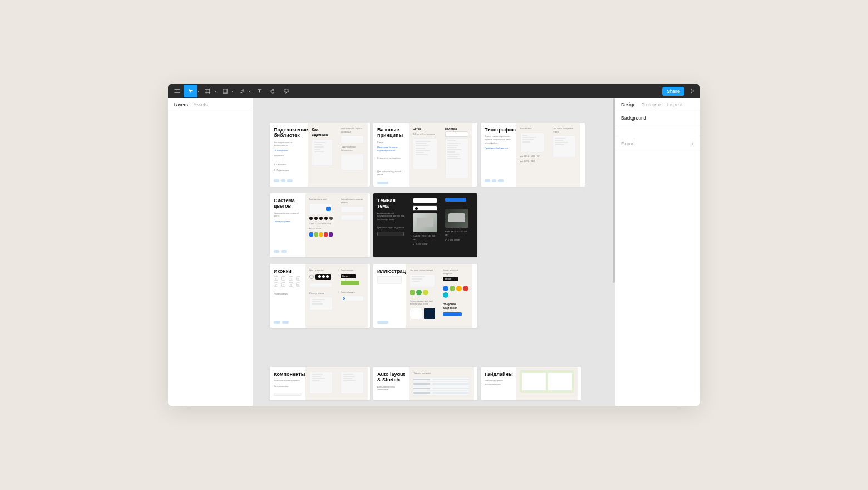  Describe the element at coordinates (288, 294) in the screenshot. I see `body-text: Размер сетки` at that location.